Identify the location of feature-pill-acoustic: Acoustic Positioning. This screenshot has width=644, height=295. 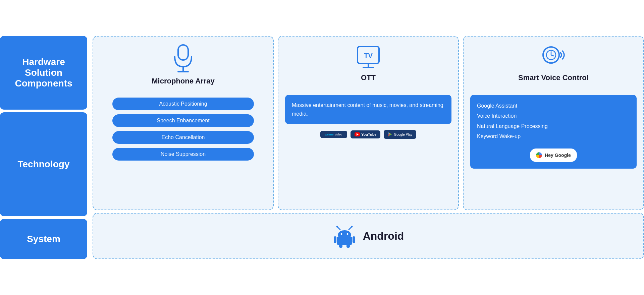
(183, 104).